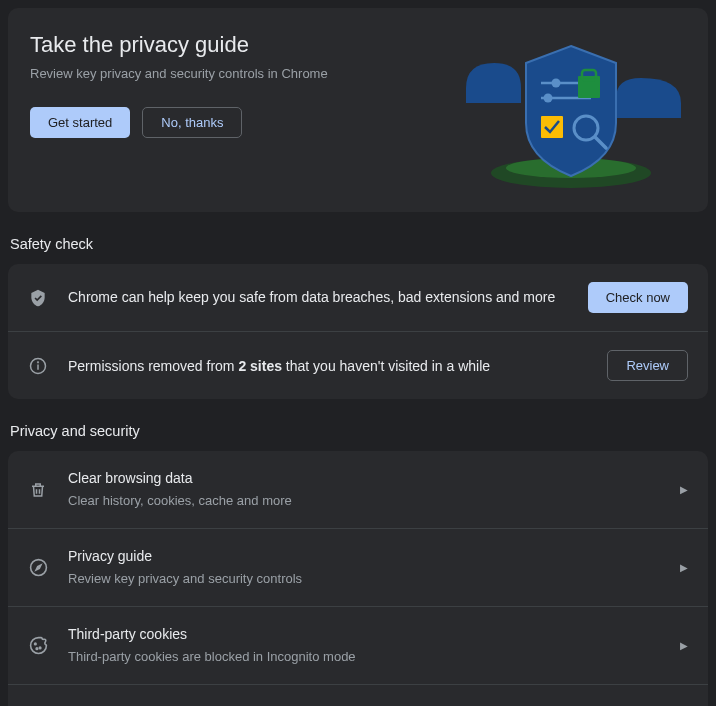  I want to click on review-button: Review, so click(648, 366).